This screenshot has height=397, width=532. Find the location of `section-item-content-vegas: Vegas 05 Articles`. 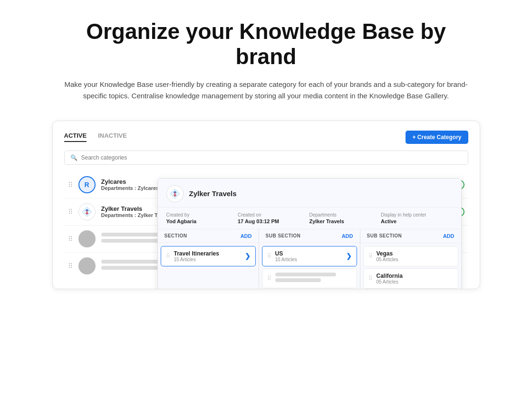

section-item-content-vegas: Vegas 05 Articles is located at coordinates (415, 256).